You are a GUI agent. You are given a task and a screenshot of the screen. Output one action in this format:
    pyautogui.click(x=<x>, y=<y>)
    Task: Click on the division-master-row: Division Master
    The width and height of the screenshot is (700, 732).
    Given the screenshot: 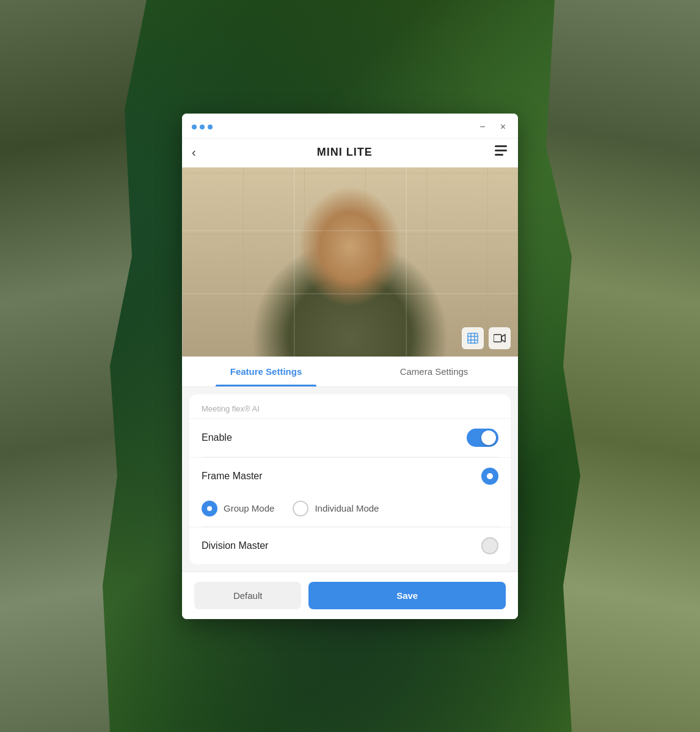 What is the action you would take?
    pyautogui.click(x=350, y=546)
    